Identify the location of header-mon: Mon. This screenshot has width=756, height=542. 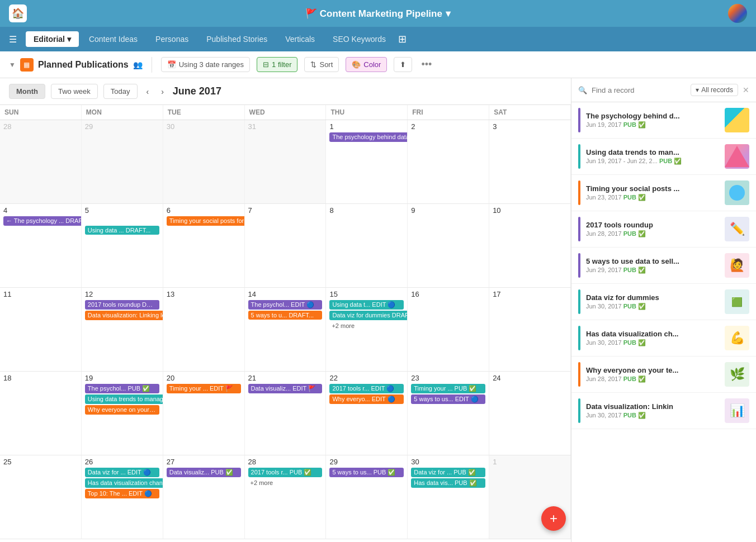
(122, 112).